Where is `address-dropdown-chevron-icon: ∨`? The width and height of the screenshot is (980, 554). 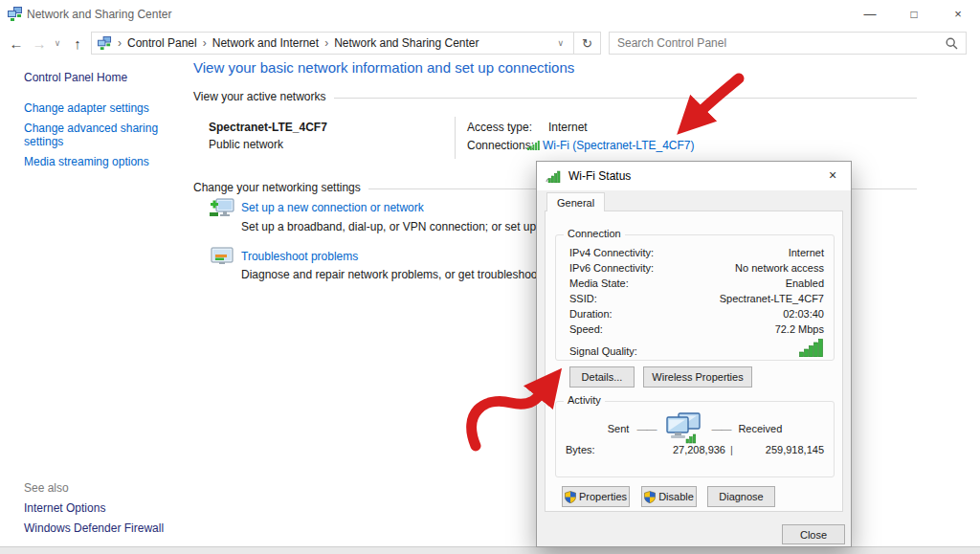 address-dropdown-chevron-icon: ∨ is located at coordinates (561, 43).